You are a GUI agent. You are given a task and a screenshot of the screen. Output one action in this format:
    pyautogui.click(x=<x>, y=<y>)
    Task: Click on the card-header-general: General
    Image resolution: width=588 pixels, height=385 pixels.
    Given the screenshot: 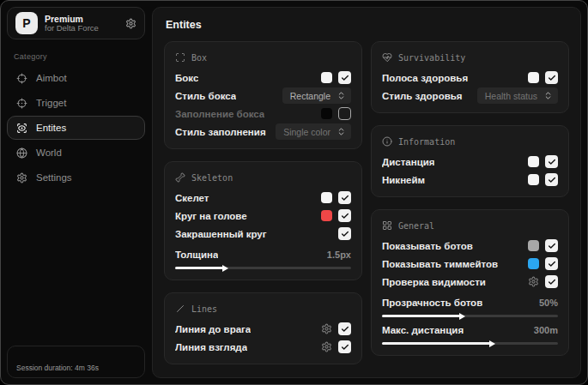 What is the action you would take?
    pyautogui.click(x=470, y=226)
    